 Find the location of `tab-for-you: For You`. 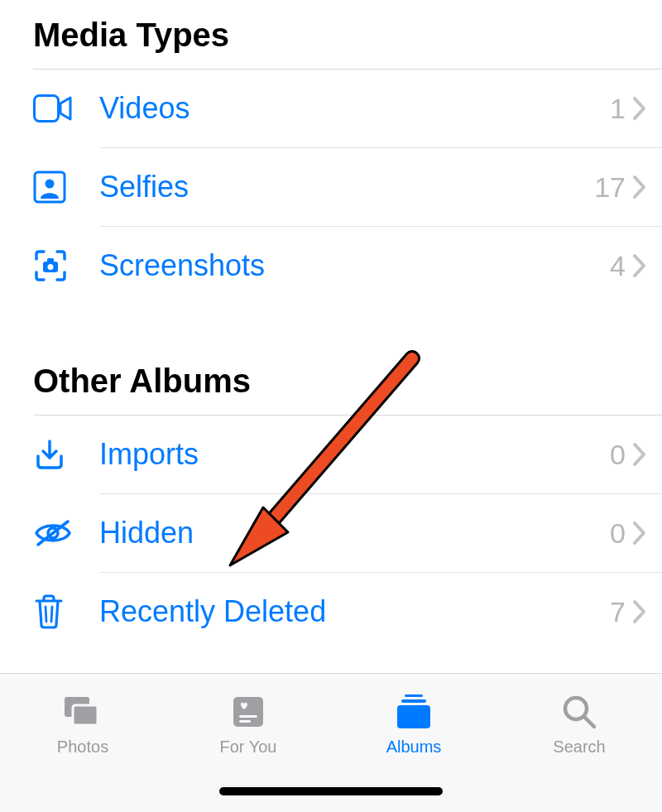

tab-for-you: For You is located at coordinates (248, 723).